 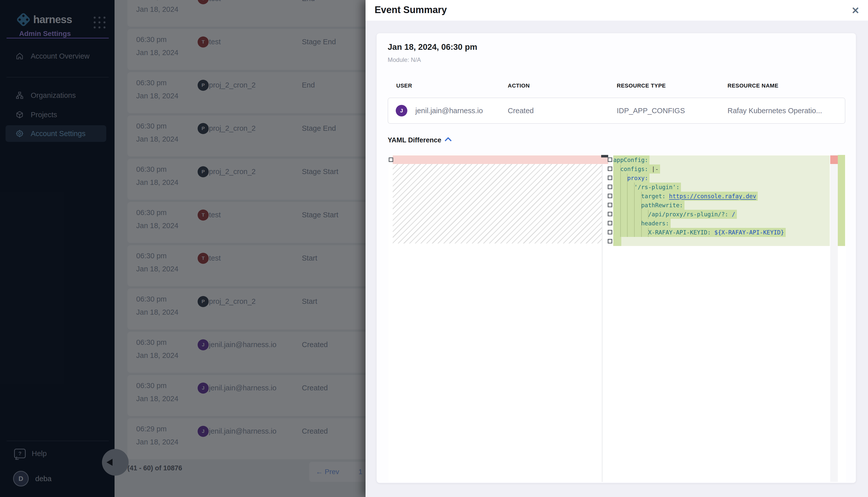 I want to click on yaml-difference-label: YAML Difference, so click(x=415, y=140).